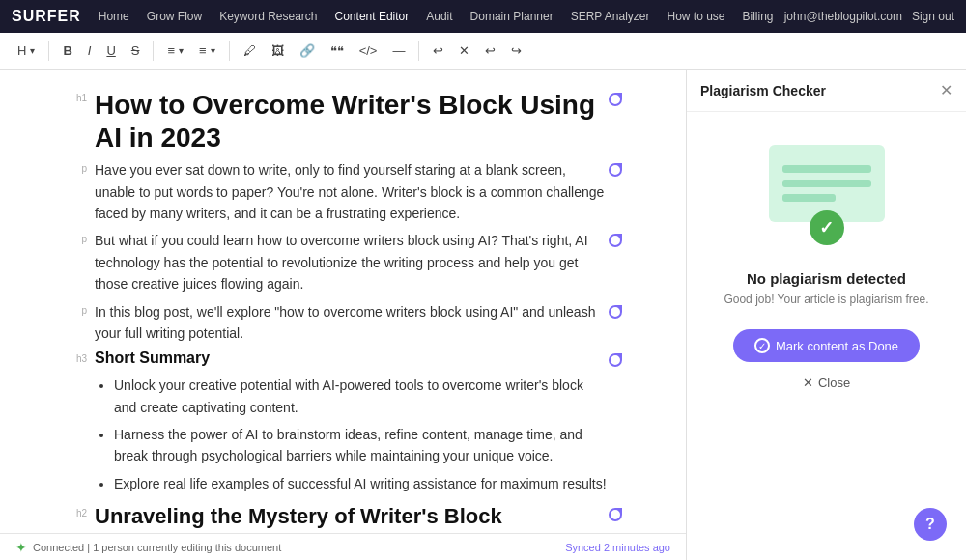 This screenshot has width=966, height=560. What do you see at coordinates (352, 122) in the screenshot?
I see `h1-content: How to Overcome Writer's Block Using AI …` at bounding box center [352, 122].